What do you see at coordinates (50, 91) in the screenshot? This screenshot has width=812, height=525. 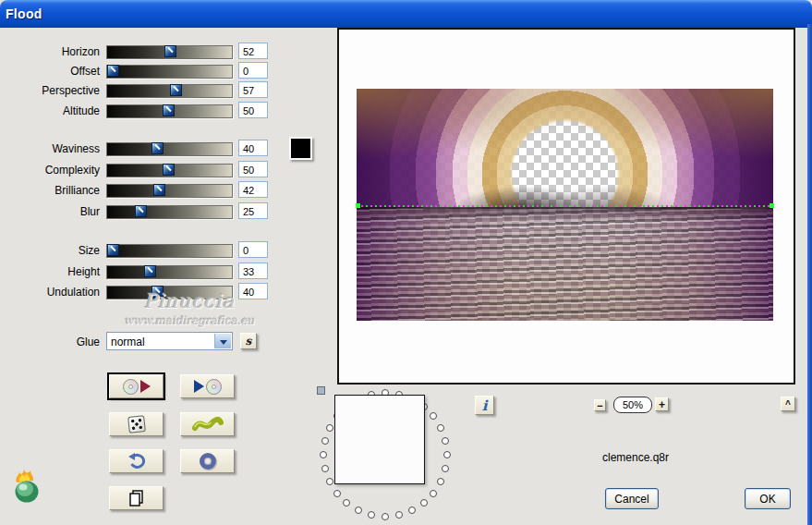 I see `slider-label-perspective: Perspective` at bounding box center [50, 91].